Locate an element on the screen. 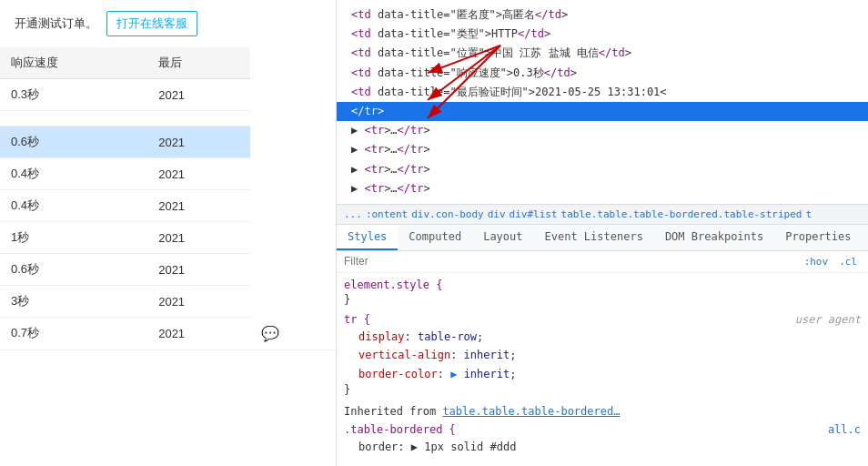 The width and height of the screenshot is (868, 466). tr-rule: tr { user agent display: table-row; vert… is located at coordinates (602, 357).